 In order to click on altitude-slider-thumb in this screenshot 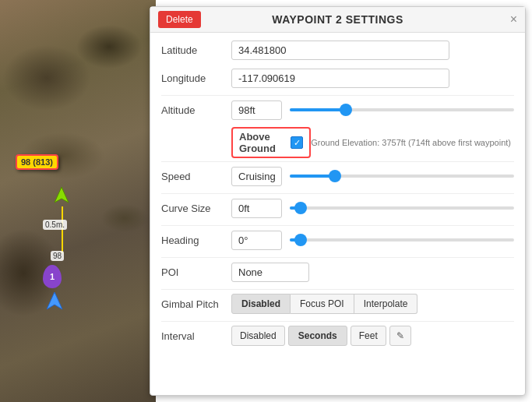, I will do `click(346, 110)`.